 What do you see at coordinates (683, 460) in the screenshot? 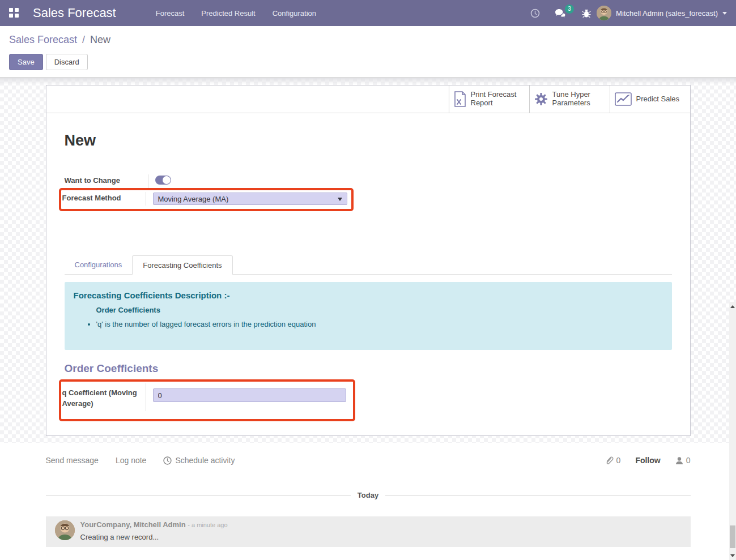
I see `followers-button: 0` at bounding box center [683, 460].